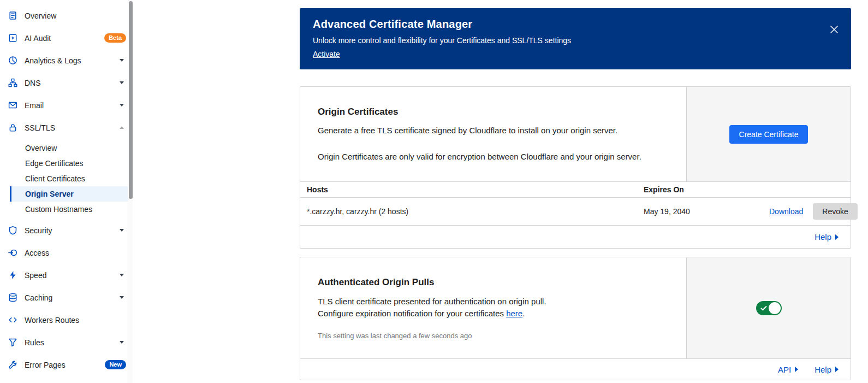 Image resolution: width=868 pixels, height=383 pixels. What do you see at coordinates (769, 308) in the screenshot?
I see `authenticated-origin-pulls-toggle` at bounding box center [769, 308].